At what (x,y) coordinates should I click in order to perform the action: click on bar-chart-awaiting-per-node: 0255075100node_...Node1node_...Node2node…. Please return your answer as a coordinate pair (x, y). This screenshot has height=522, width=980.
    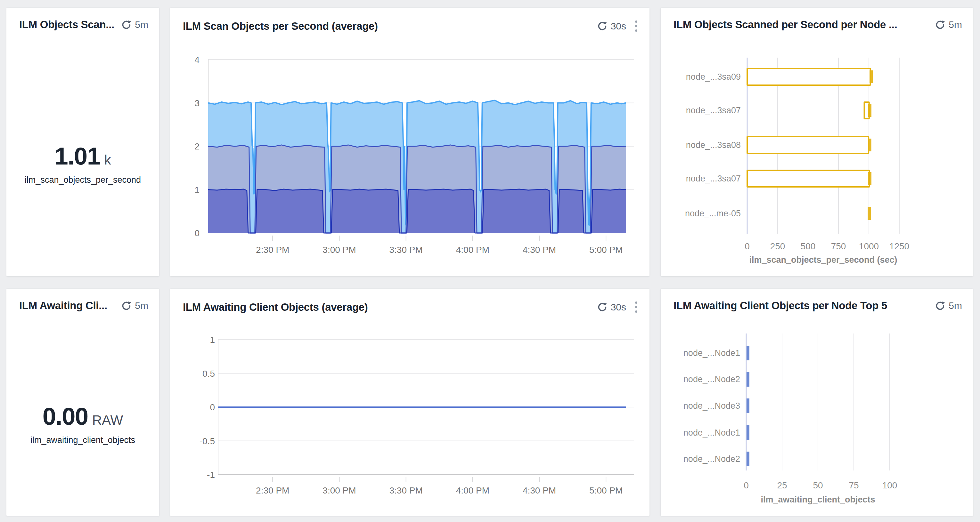
    Looking at the image, I should click on (817, 402).